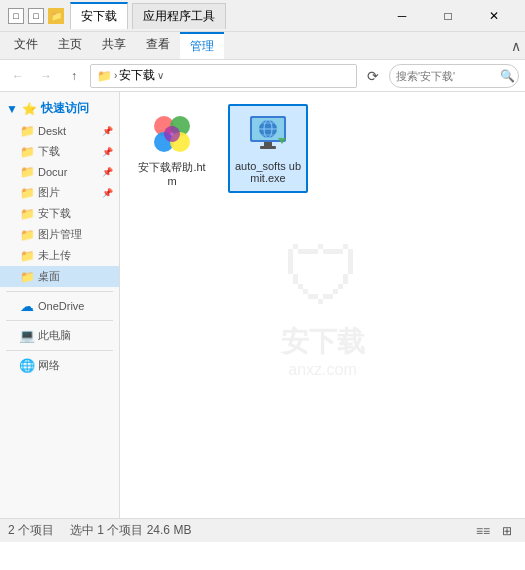 The image size is (525, 570). I want to click on sidebar-item-onedrive: ☁ OneDrive, so click(60, 306).